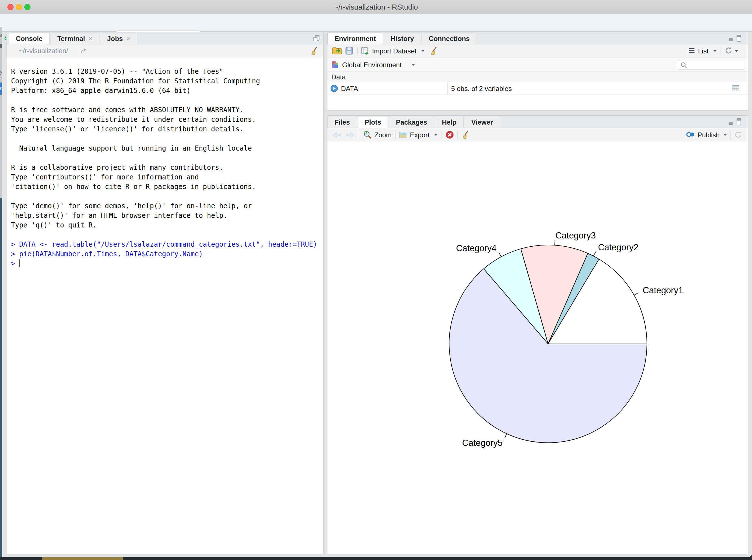 The height and width of the screenshot is (560, 752). I want to click on pie-label: Category5, so click(483, 443).